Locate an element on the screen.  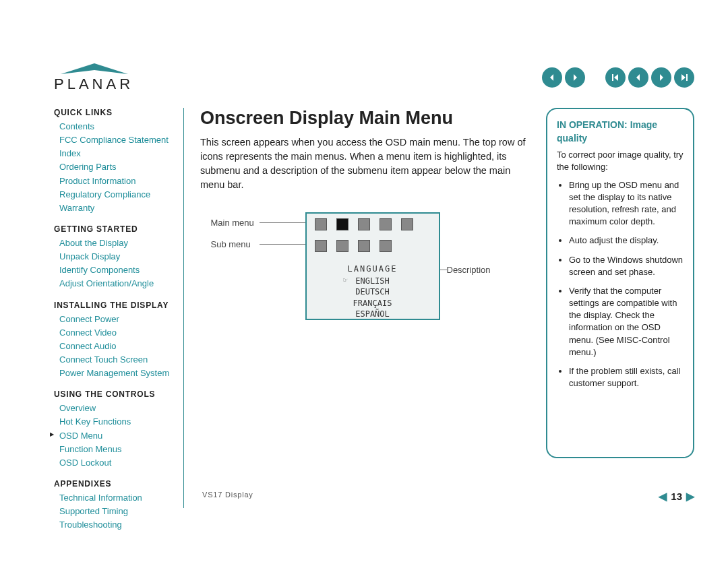
sidebar-link: FCC Compliance Statement is located at coordinates (115, 140).